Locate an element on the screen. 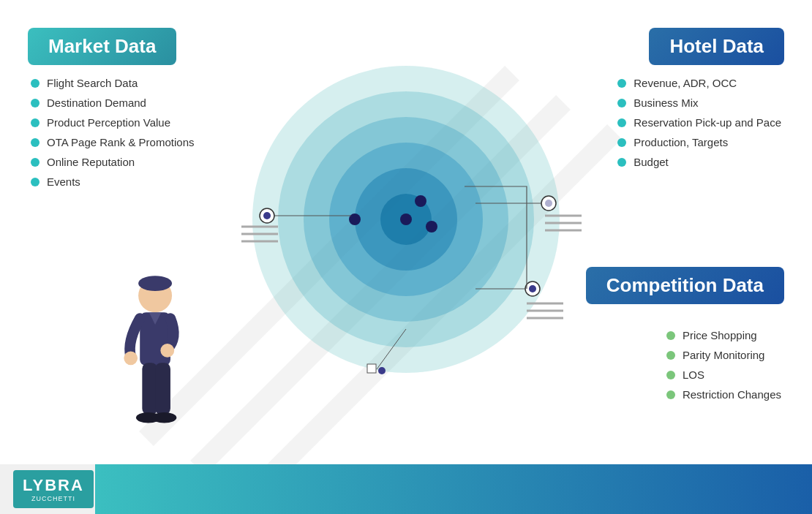 This screenshot has height=514, width=812. bottom-bar: LYBRA ZUCCHETTI is located at coordinates (406, 489).